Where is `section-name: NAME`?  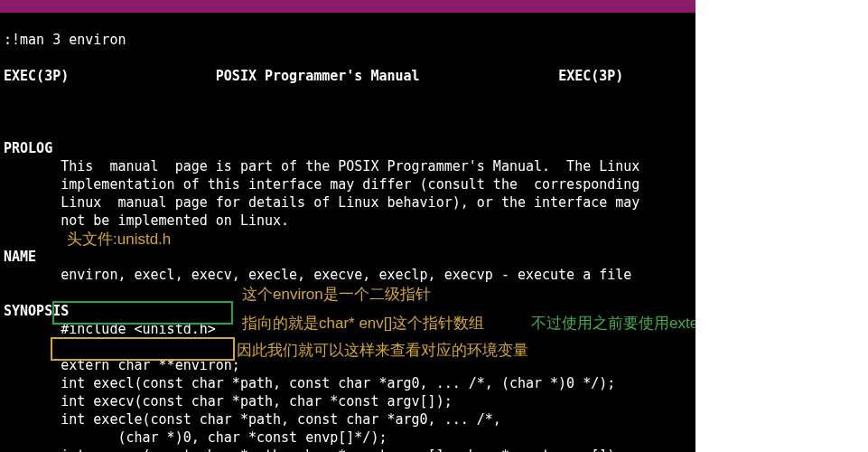 section-name: NAME is located at coordinates (20, 257).